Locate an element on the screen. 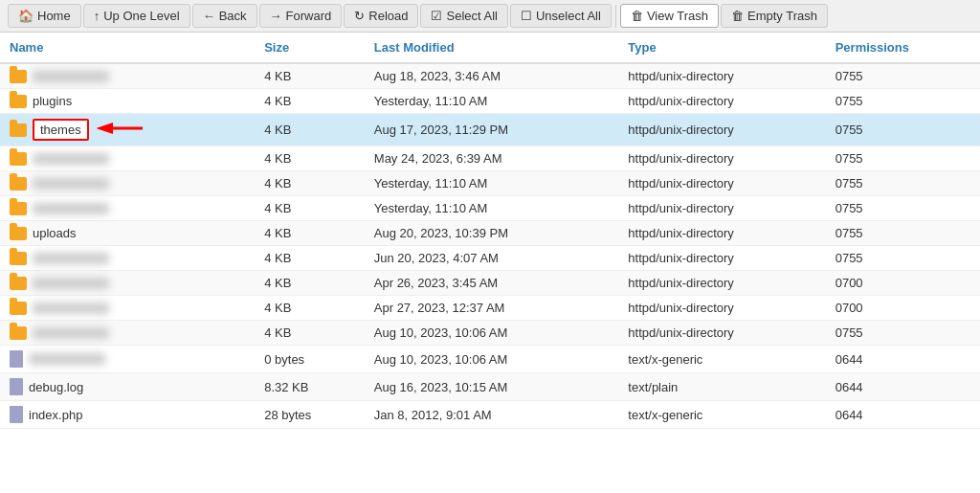  cell-type: text/x-generic is located at coordinates (722, 415).